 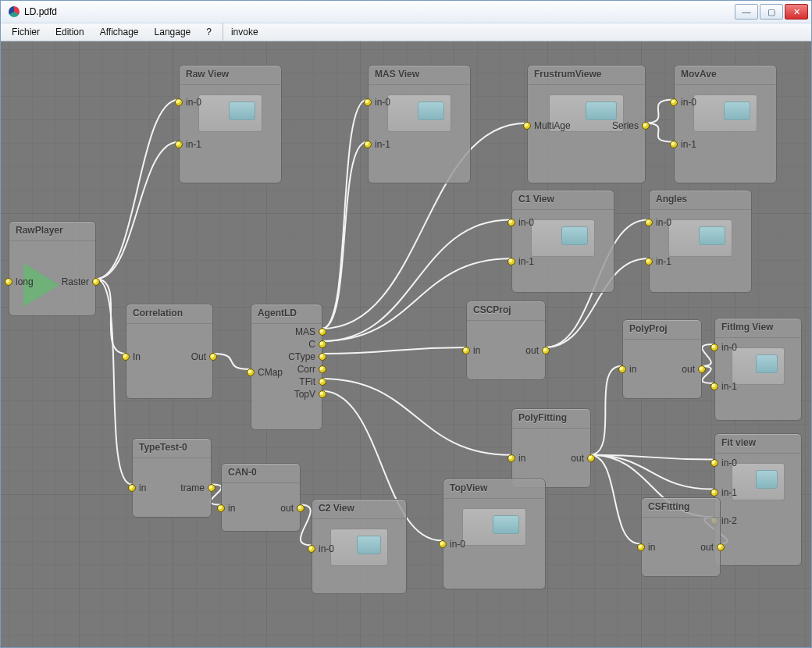 I want to click on port-c1view-in-0: in-0, so click(x=521, y=223).